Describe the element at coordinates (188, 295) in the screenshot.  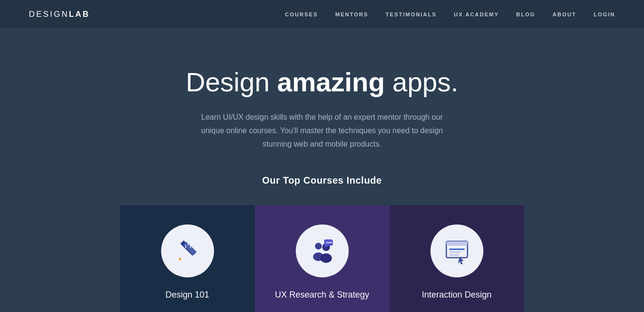
I see `course-title-design101: Design 101` at that location.